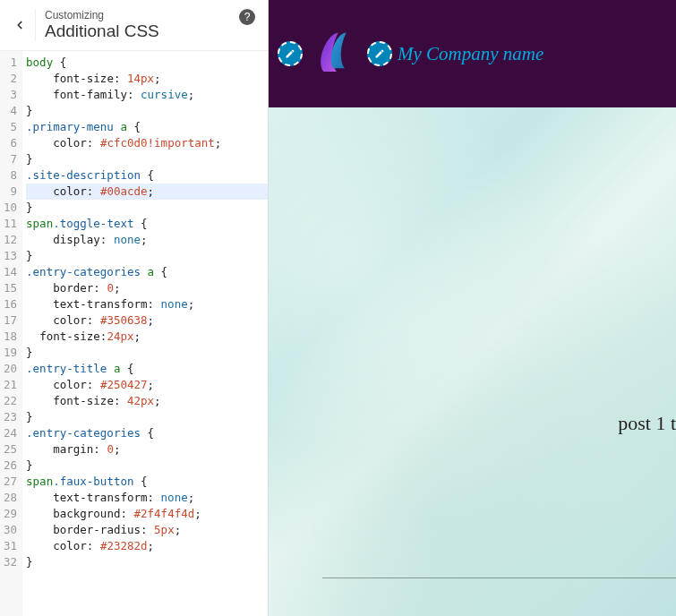 This screenshot has height=616, width=676. I want to click on page-title: Additional CSS, so click(150, 31).